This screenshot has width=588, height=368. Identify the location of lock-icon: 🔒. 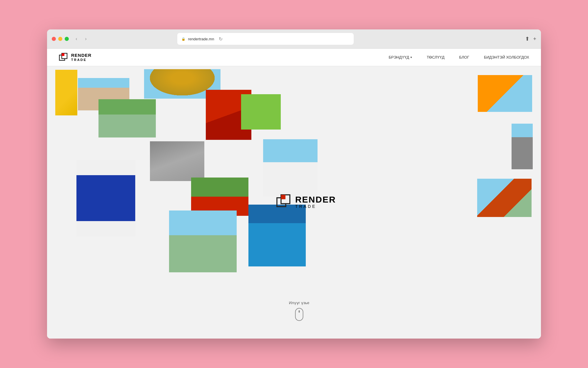
(183, 39).